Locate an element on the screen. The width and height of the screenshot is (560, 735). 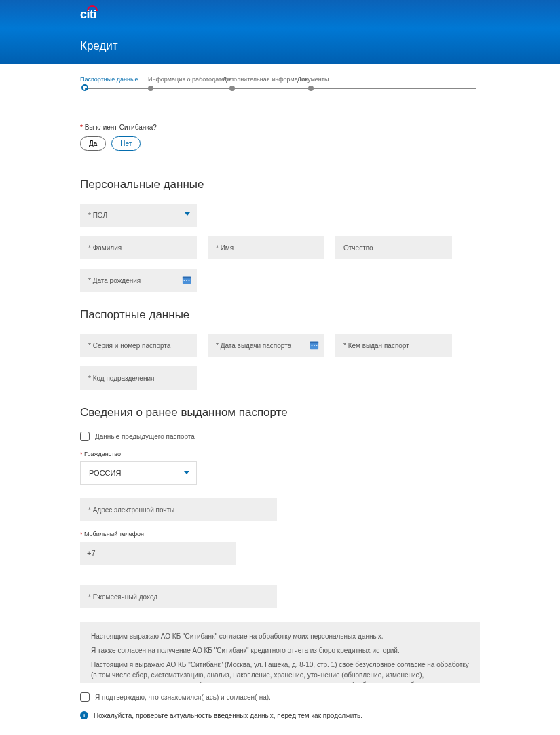
income-input: * Ежемесячный доход is located at coordinates (179, 597).